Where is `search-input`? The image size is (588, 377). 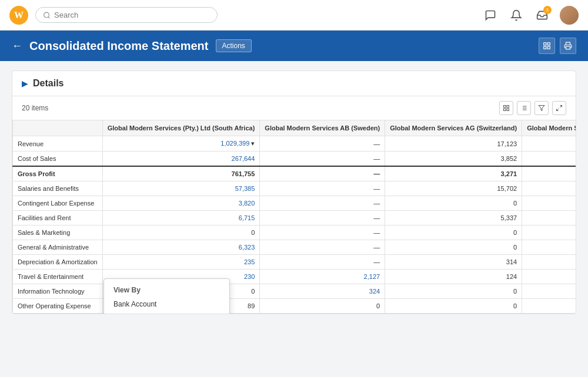 search-input is located at coordinates (132, 15).